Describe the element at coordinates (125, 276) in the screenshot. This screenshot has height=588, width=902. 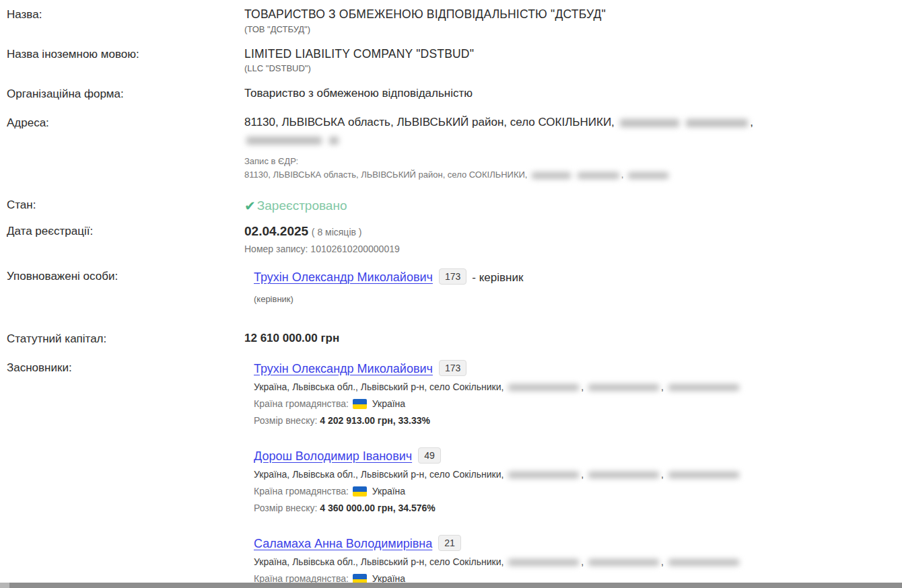
I see `officers-label: Уповноважені особи:` at that location.